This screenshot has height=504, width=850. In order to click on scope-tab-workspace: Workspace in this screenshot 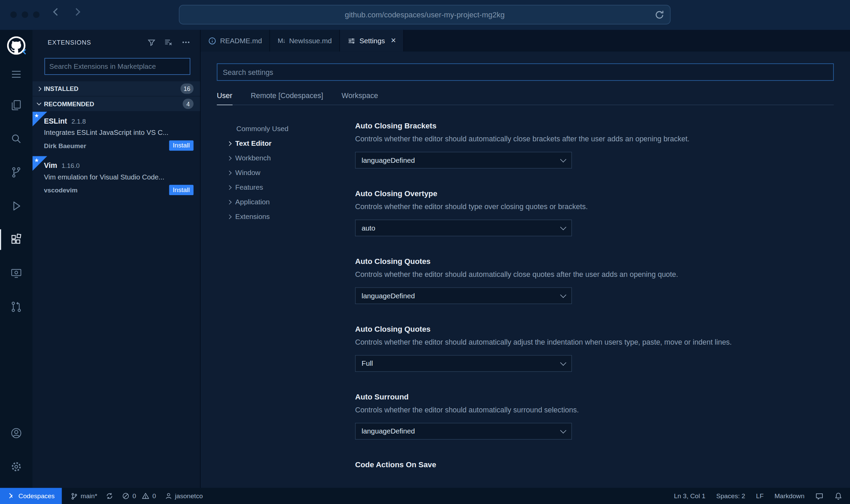, I will do `click(360, 98)`.